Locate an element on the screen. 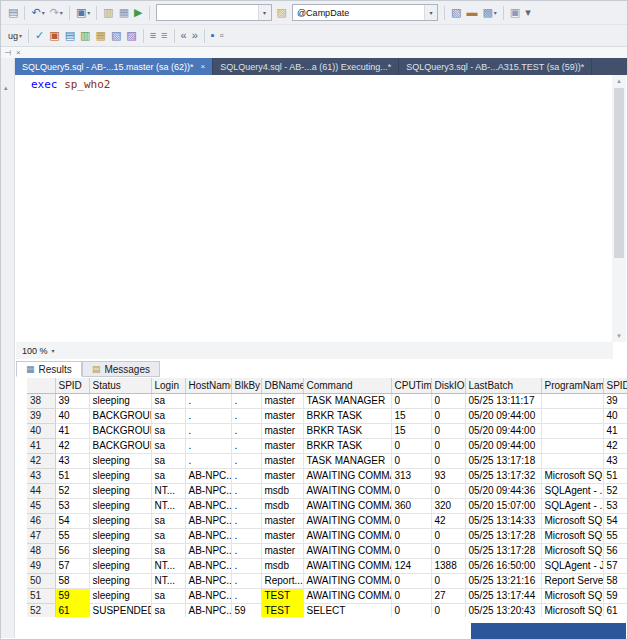  grid-cell: 27 is located at coordinates (448, 596).